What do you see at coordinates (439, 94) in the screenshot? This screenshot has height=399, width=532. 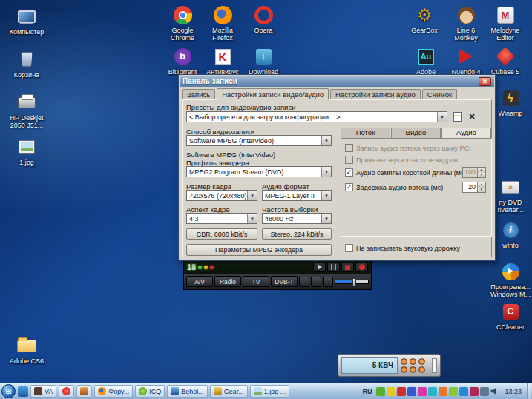 I see `tab-snapshot: Снимок` at bounding box center [439, 94].